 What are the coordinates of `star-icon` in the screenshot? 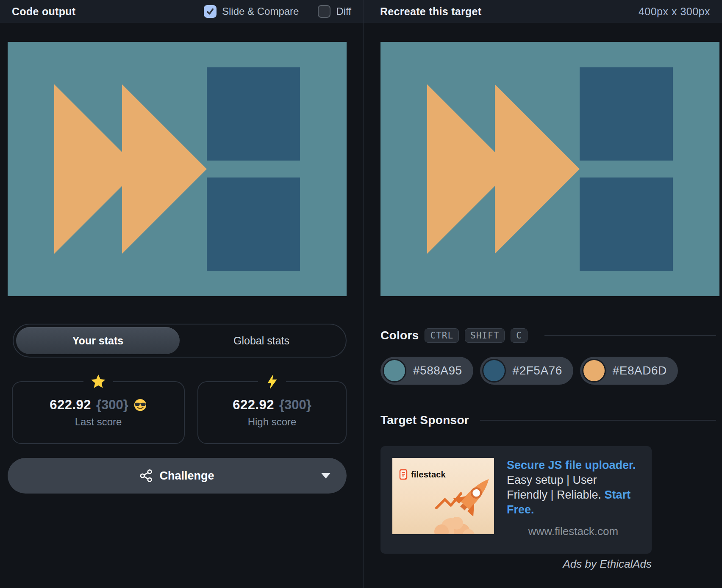 It's located at (98, 382).